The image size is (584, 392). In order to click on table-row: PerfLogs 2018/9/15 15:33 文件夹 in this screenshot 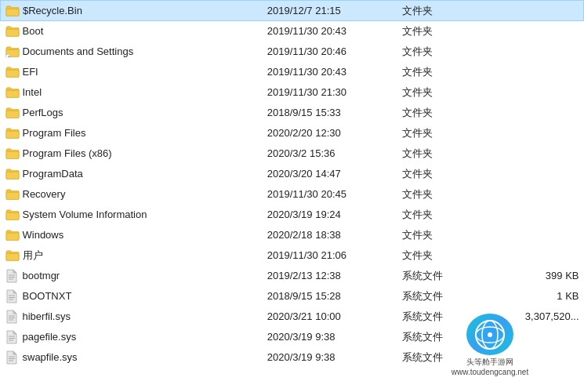, I will do `click(292, 113)`.